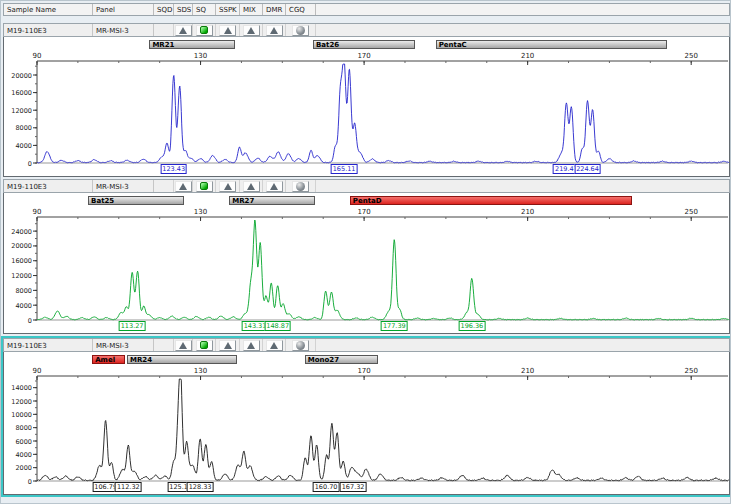  I want to click on axis-tick-label: 10000, so click(22, 415).